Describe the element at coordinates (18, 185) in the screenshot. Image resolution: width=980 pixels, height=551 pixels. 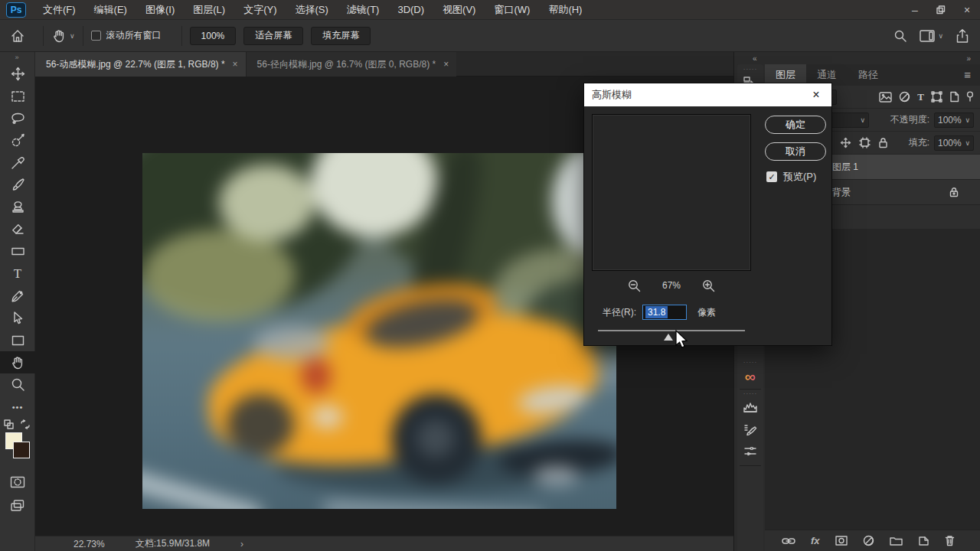
I see `brush-tool` at that location.